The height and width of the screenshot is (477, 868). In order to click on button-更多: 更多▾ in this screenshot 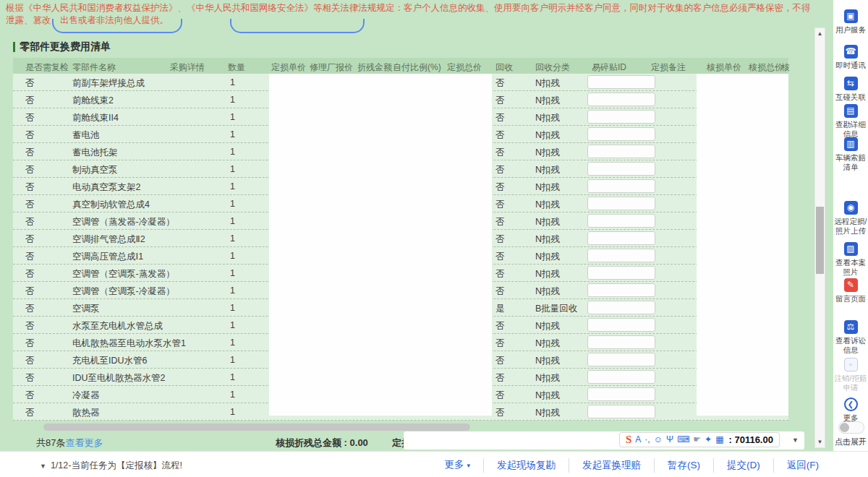, I will do `click(457, 465)`.